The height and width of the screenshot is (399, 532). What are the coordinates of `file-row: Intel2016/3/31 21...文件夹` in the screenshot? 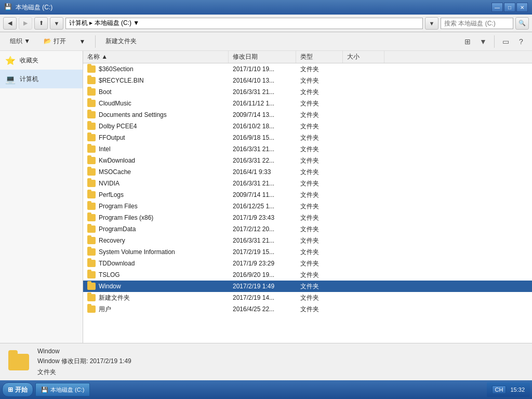 It's located at (308, 149).